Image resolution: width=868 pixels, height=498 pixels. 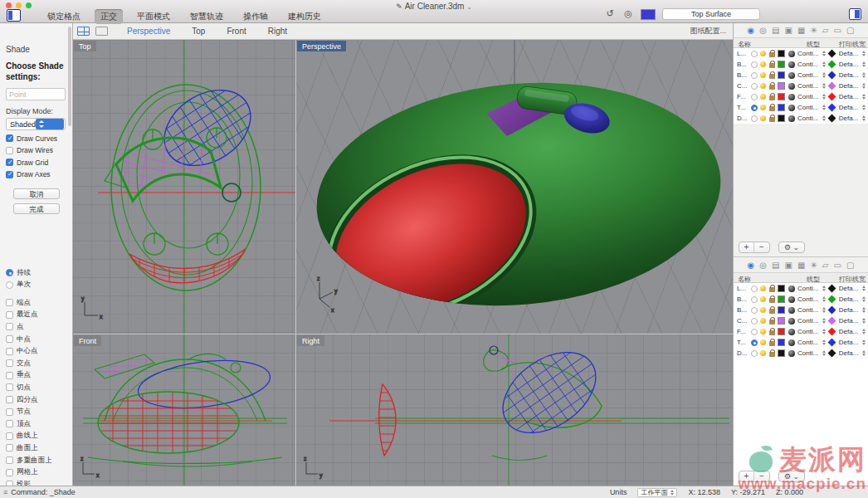 I want to click on layer-row: T... Conti... Defa..., so click(x=801, y=108).